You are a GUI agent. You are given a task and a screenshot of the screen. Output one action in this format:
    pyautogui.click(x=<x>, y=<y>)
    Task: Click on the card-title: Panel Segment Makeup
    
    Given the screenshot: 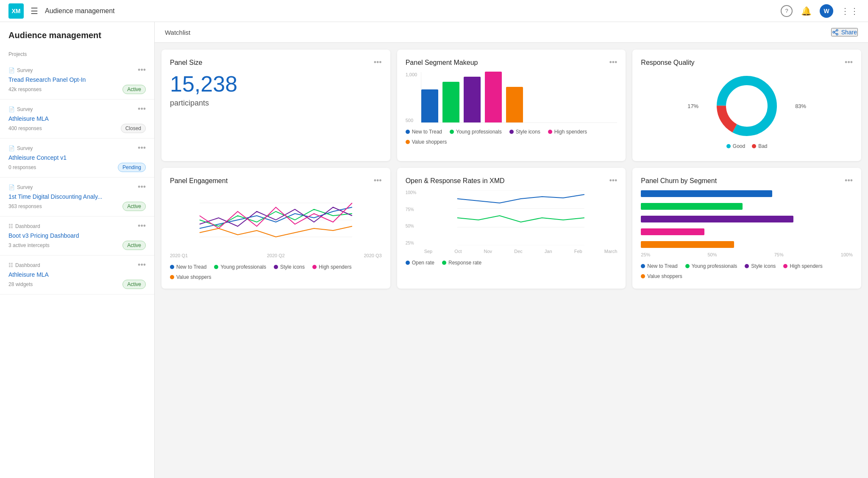 What is the action you would take?
    pyautogui.click(x=442, y=63)
    